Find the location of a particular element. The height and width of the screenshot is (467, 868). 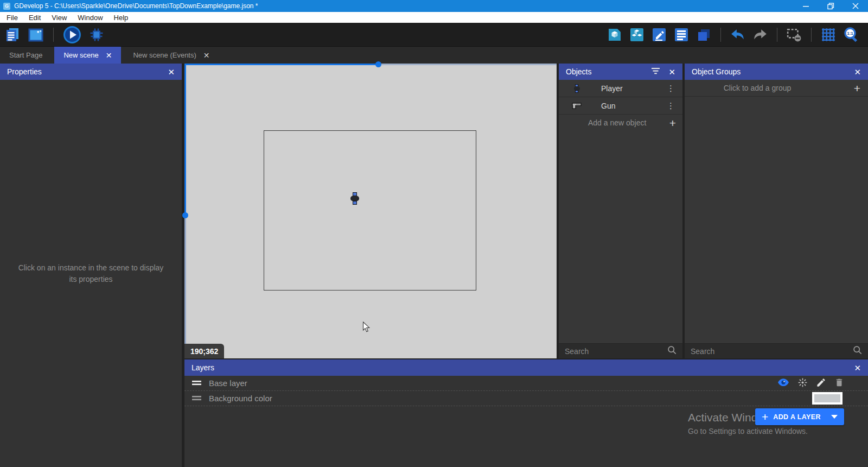

game-window-frame is located at coordinates (370, 211).